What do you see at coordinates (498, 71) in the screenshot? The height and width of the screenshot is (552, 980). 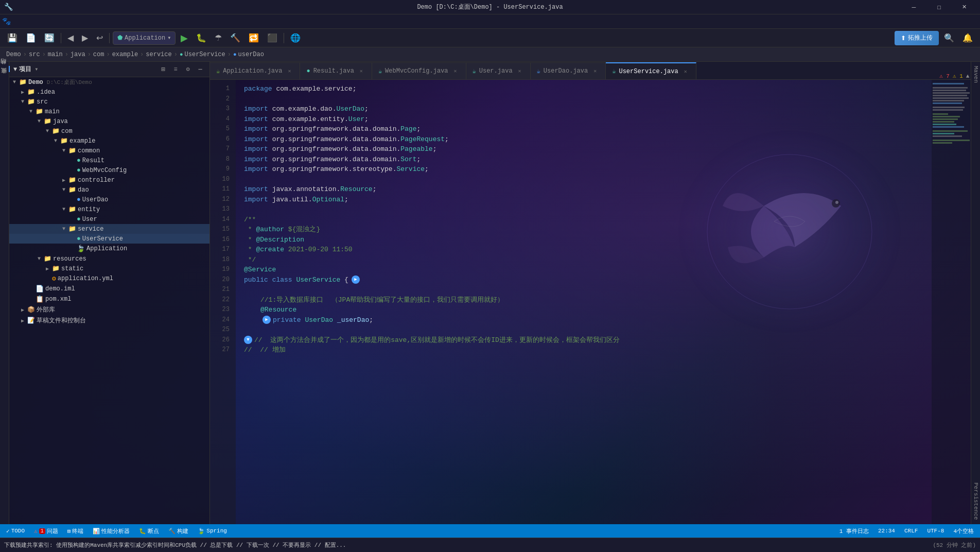 I see `tab-user: ☕ User.java ✕` at bounding box center [498, 71].